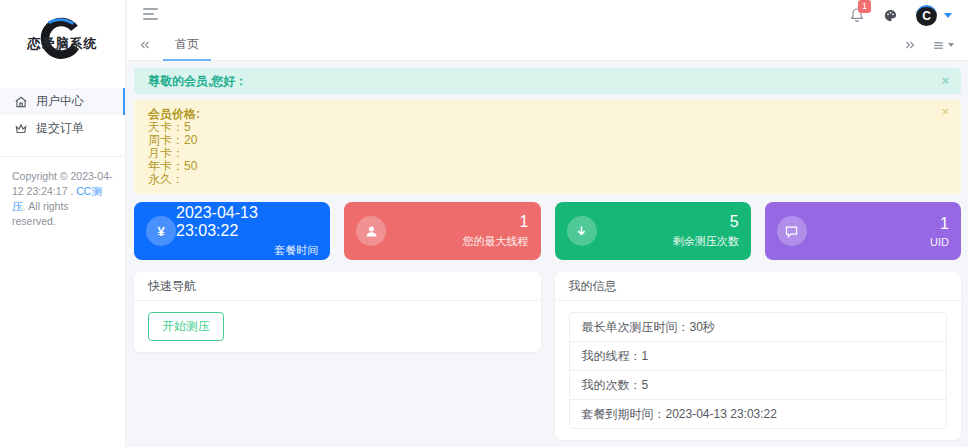 The width and height of the screenshot is (968, 447). What do you see at coordinates (338, 312) in the screenshot?
I see `quick-nav-panel: 快速导航 开始测压` at bounding box center [338, 312].